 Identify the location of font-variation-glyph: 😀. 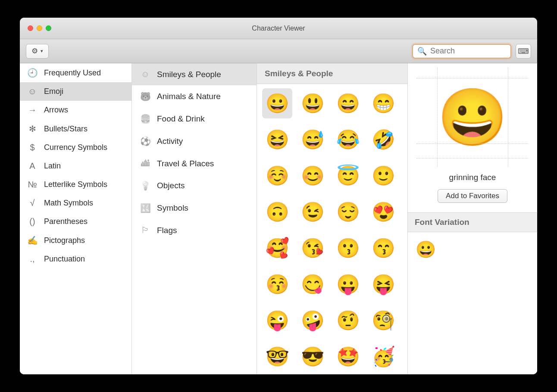
(473, 249).